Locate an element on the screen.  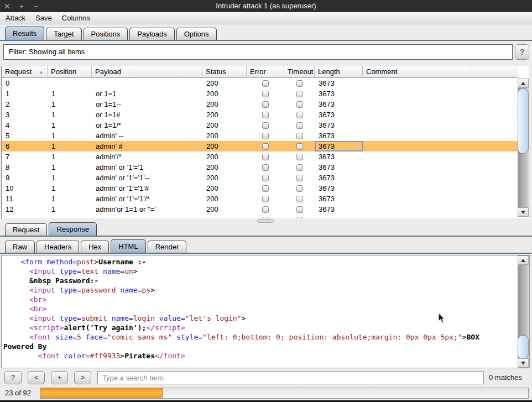
column-header-status: Status is located at coordinates (225, 72).